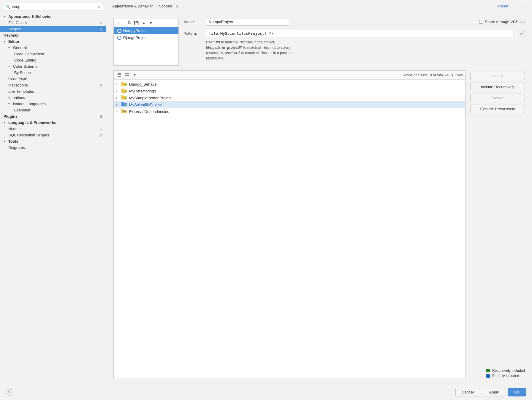  I want to click on sidebar-item-plugins: Plugins ▤, so click(53, 116).